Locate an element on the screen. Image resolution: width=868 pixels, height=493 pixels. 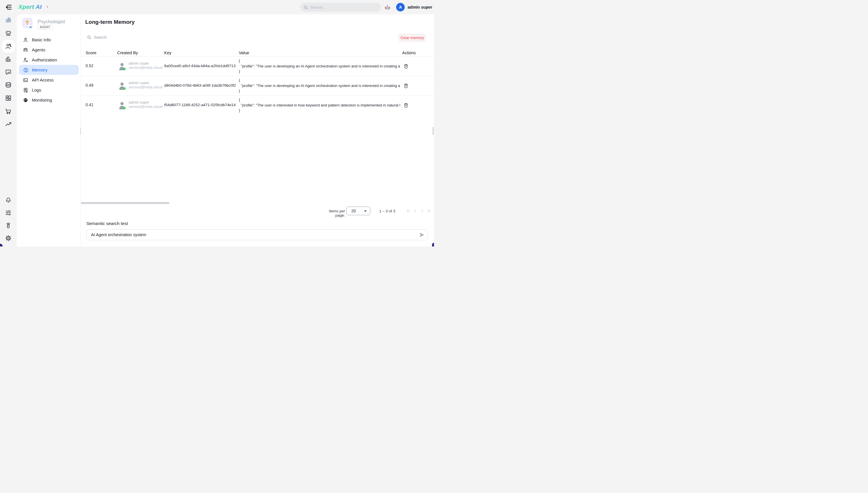
page-size-value: 20 is located at coordinates (354, 211).